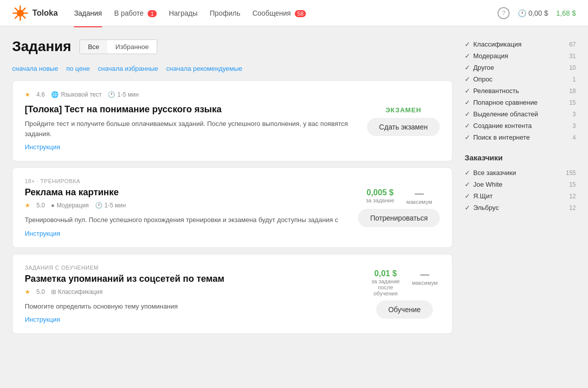 The width and height of the screenshot is (588, 388). Describe the element at coordinates (123, 95) in the screenshot. I see `card-time-0: 🕐 1-5 мин` at that location.